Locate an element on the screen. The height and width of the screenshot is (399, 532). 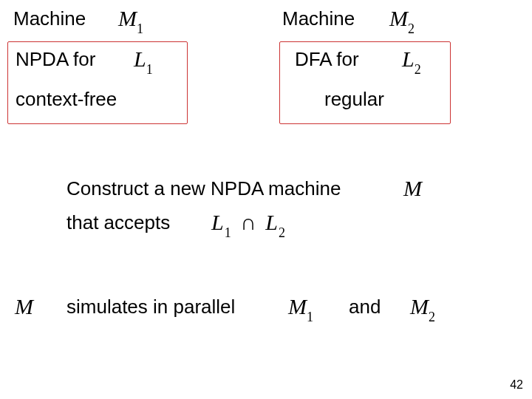
page-number: 42 is located at coordinates (516, 385).